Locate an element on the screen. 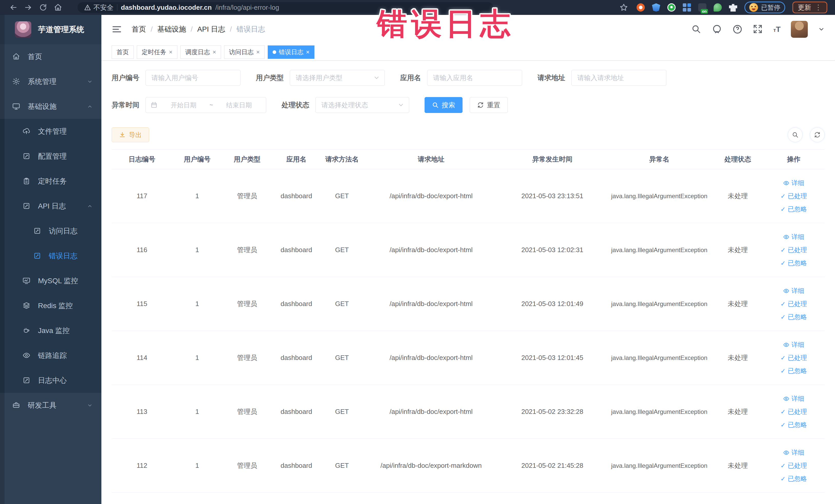 The height and width of the screenshot is (504, 835). toggle-search-button is located at coordinates (795, 135).